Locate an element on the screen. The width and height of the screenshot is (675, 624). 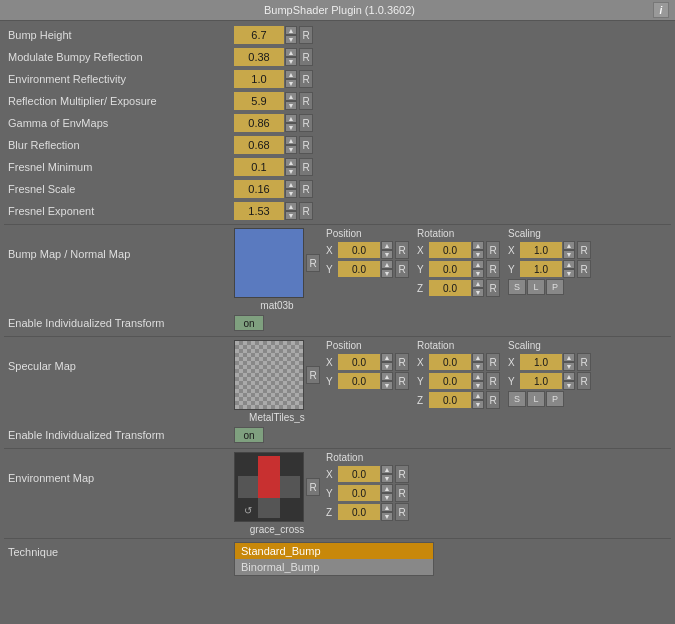
param-spin-down-3: ▼ is located at coordinates (291, 106).